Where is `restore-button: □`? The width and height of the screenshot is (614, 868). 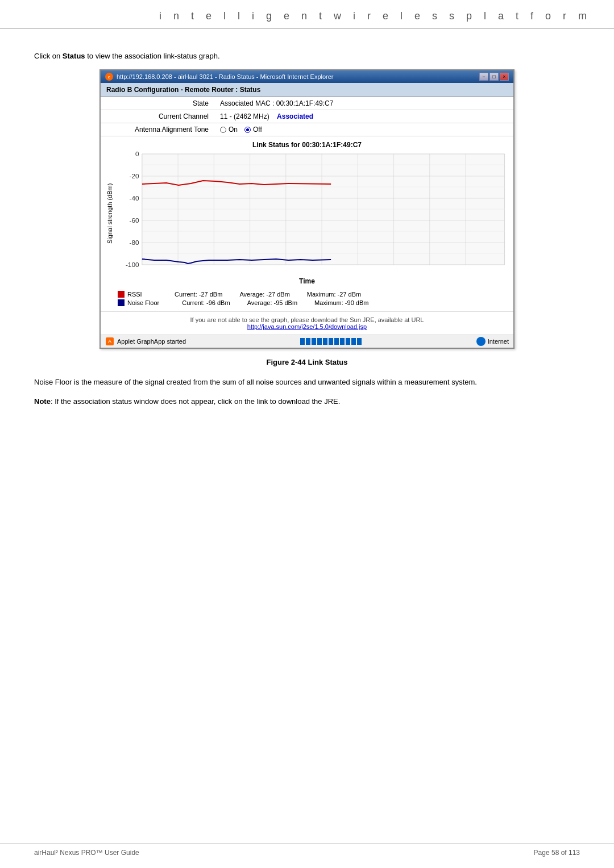 restore-button: □ is located at coordinates (494, 77).